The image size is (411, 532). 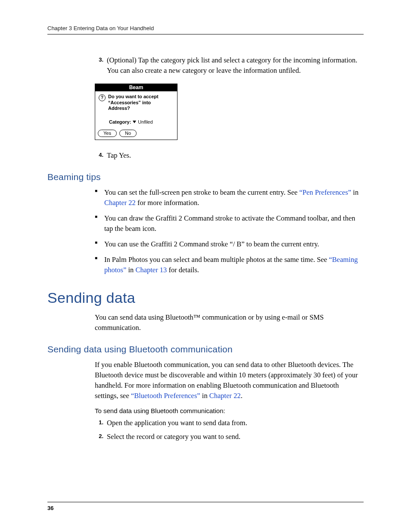 I want to click on step-4: 4. Tap Yes., so click(x=229, y=156).